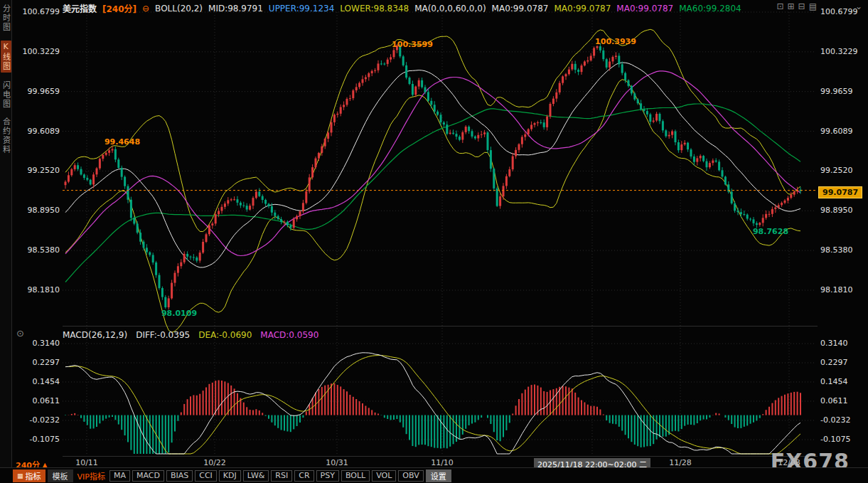 Image resolution: width=868 pixels, height=483 pixels. I want to click on toolbar-button-vol: VOL, so click(384, 476).